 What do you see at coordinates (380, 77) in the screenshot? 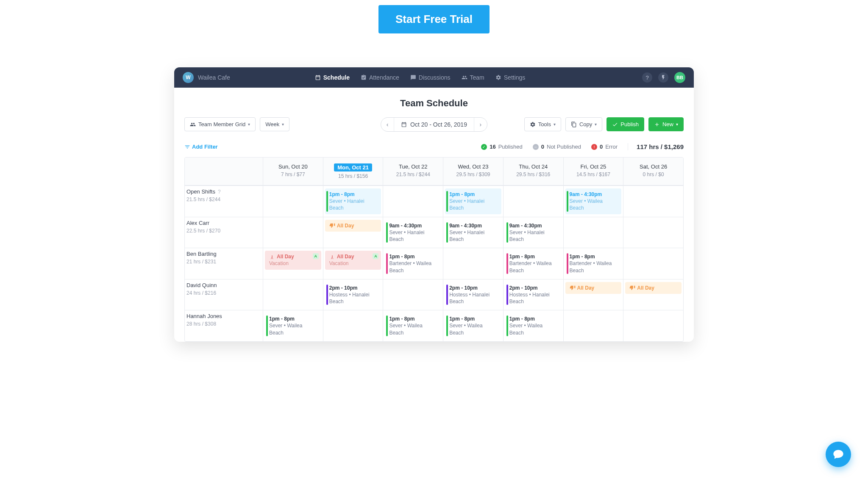
I see `nav-attendance: Attendance` at bounding box center [380, 77].